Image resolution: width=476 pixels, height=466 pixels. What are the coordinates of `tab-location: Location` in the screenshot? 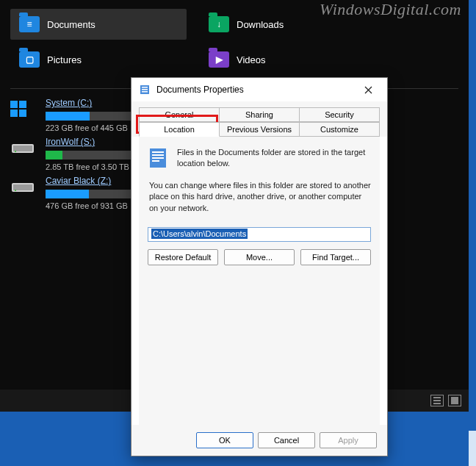 It's located at (179, 129).